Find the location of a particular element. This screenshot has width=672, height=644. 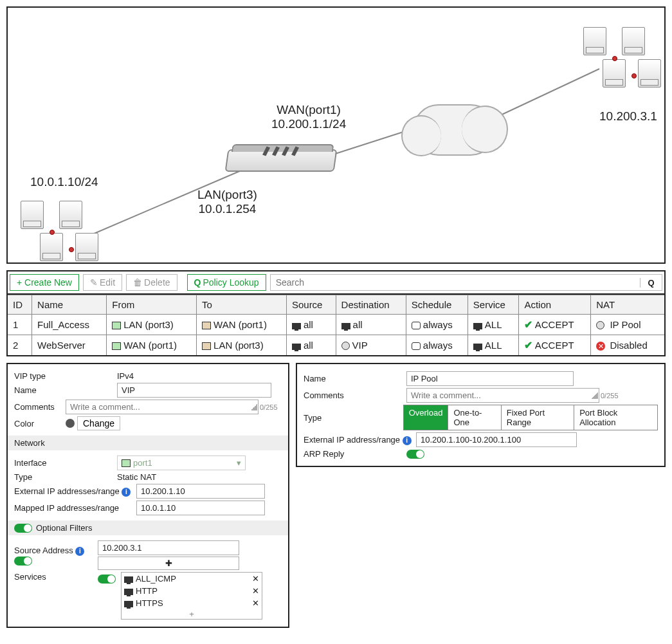

col-nat: NAT is located at coordinates (628, 305).